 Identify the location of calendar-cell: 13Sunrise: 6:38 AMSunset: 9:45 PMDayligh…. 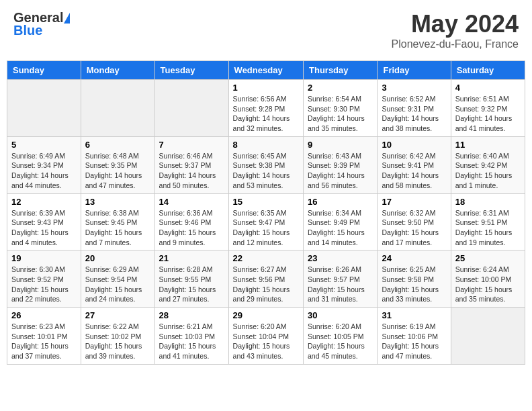
(118, 222).